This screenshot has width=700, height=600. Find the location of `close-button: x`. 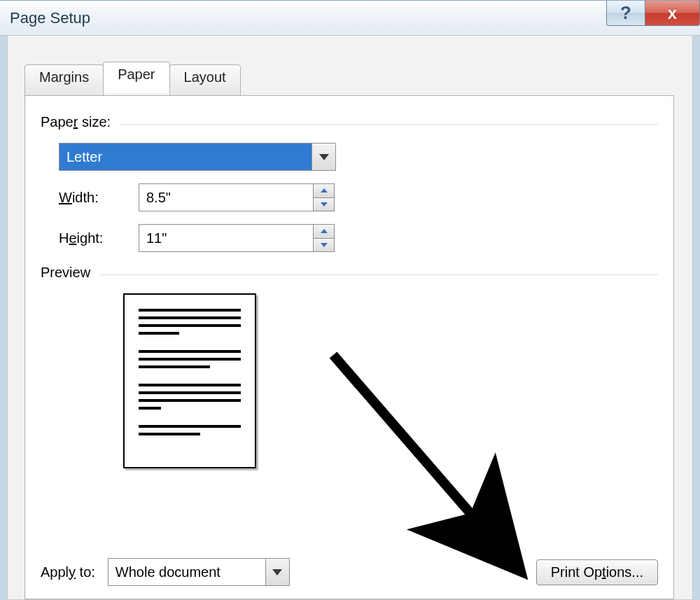

close-button: x is located at coordinates (673, 13).